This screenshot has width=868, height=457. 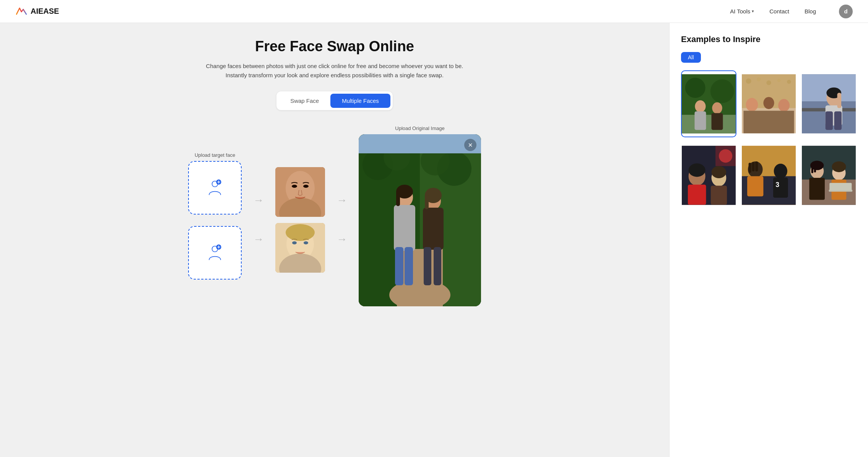 What do you see at coordinates (342, 220) in the screenshot?
I see `arrows-column-2: → →` at bounding box center [342, 220].